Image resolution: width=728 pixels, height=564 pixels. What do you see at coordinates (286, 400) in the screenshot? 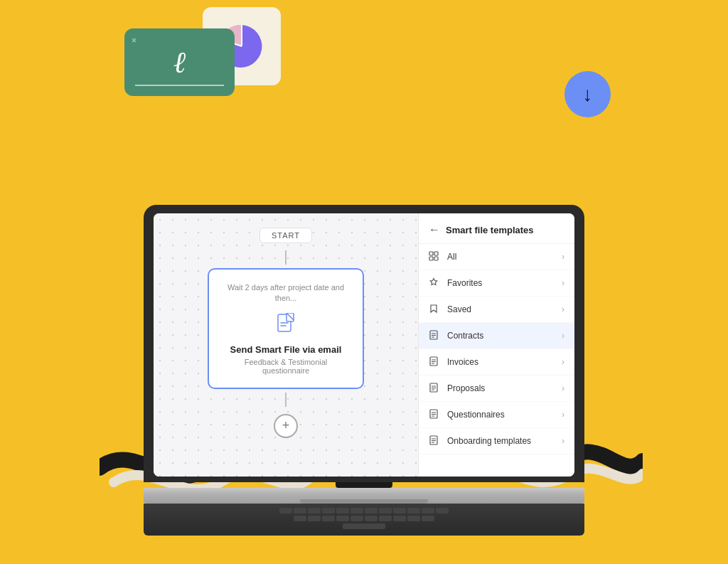
I see `connector-bottom` at bounding box center [286, 400].